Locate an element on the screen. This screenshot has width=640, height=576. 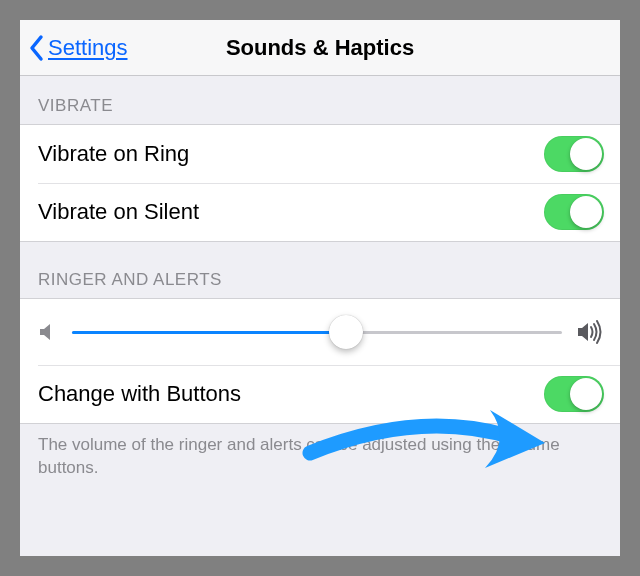
toggle-vibrate-on-silent is located at coordinates (574, 212).